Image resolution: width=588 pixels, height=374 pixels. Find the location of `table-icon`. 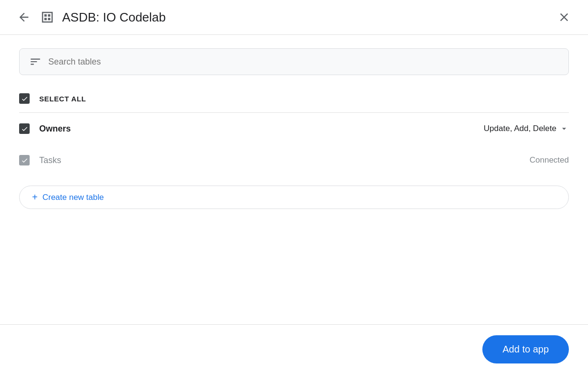

table-icon is located at coordinates (47, 17).